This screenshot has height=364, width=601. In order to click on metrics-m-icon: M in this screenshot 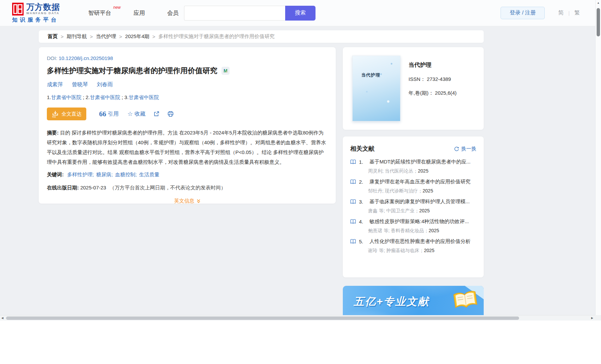, I will do `click(226, 71)`.